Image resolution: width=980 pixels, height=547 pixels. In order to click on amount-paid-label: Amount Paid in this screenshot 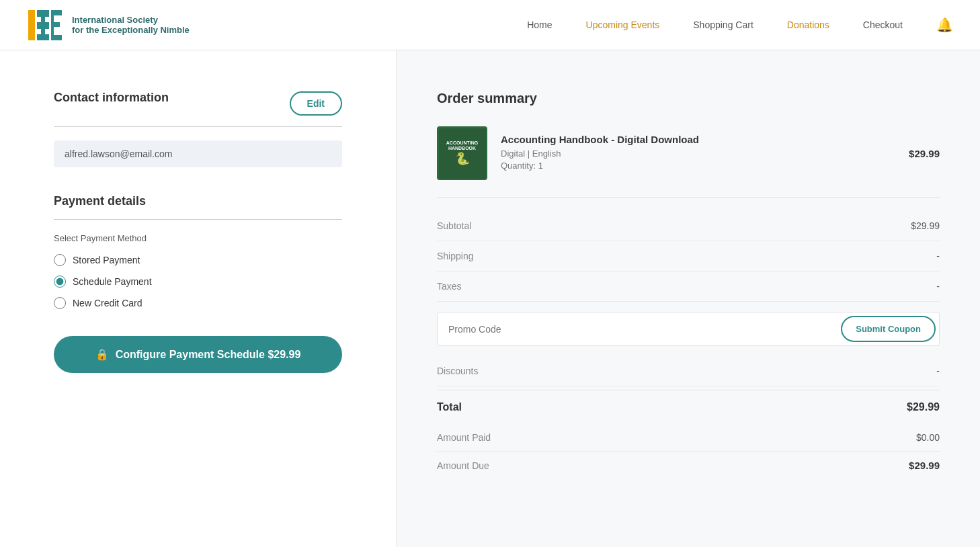, I will do `click(464, 437)`.